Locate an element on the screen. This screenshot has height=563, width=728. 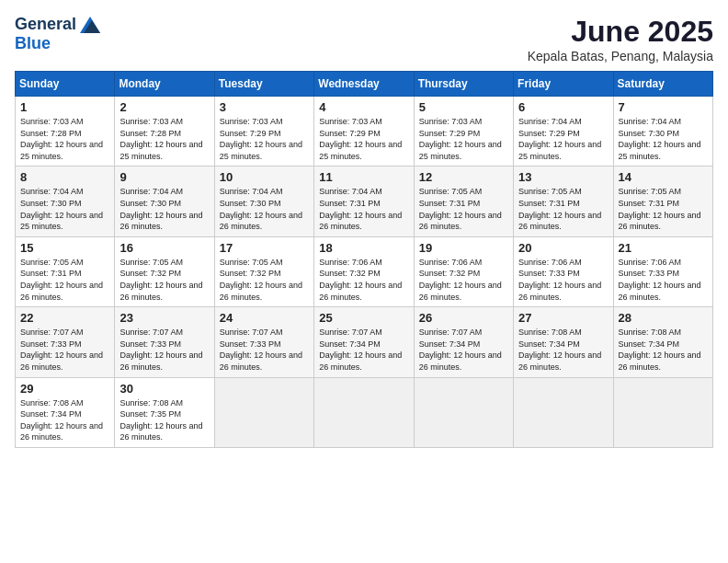
day-number: 29 is located at coordinates (64, 388).